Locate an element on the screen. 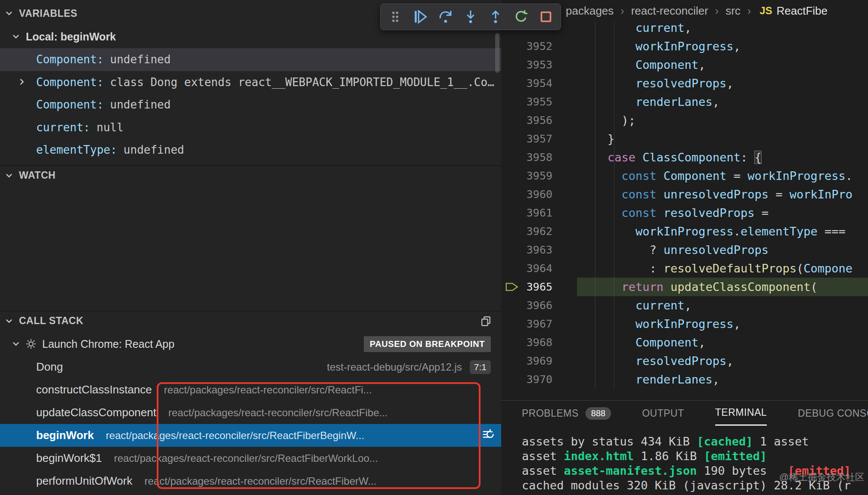 The image size is (868, 495). code-text: const unresolvedProps = workInPro is located at coordinates (703, 195).